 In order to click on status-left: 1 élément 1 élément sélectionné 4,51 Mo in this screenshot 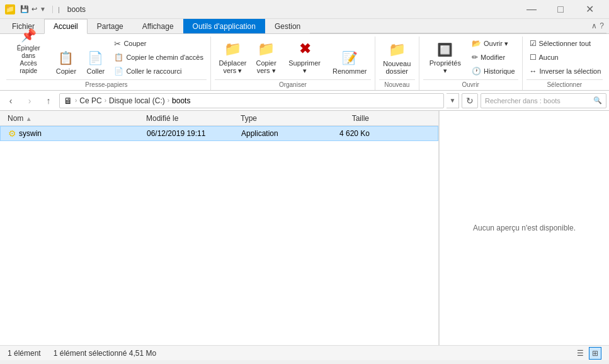, I will do `click(82, 353)`.